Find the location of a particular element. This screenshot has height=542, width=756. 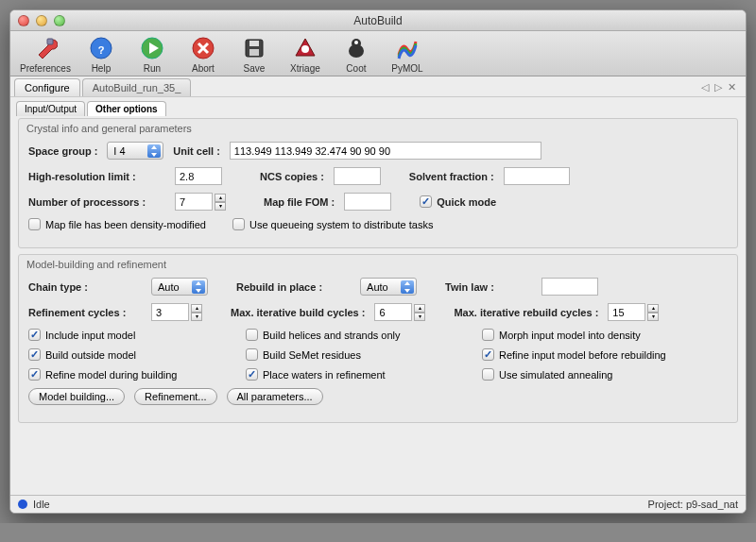

tab-configure: Configure is located at coordinates (47, 87).